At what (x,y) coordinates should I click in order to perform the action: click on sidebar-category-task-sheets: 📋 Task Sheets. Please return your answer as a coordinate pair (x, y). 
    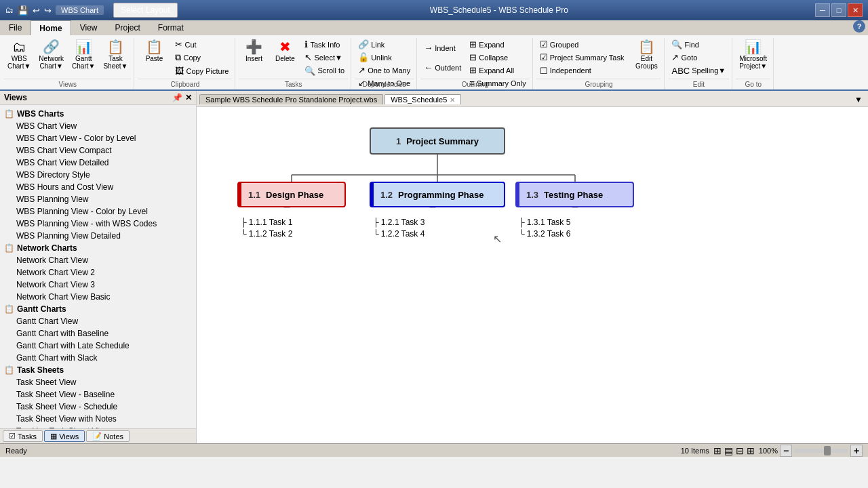
    Looking at the image, I should click on (98, 370).